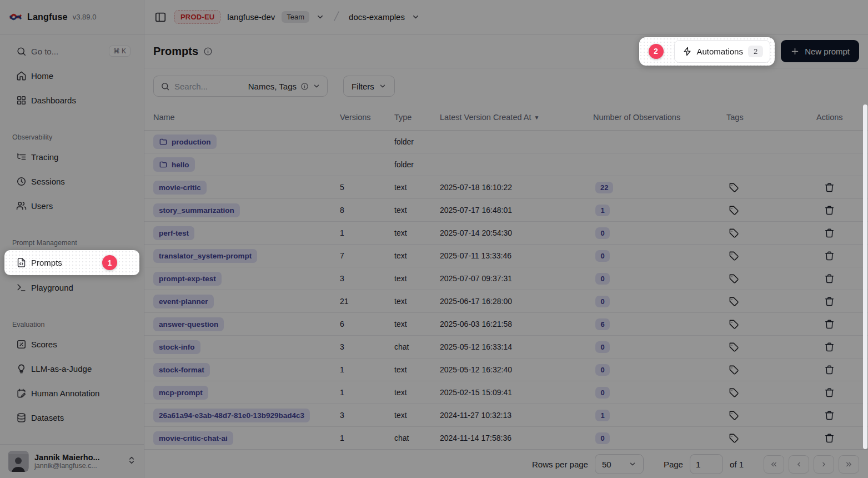 This screenshot has width=868, height=478. I want to click on table-row: event-planner 21 text 2025-06-17 16:28:0…, so click(506, 301).